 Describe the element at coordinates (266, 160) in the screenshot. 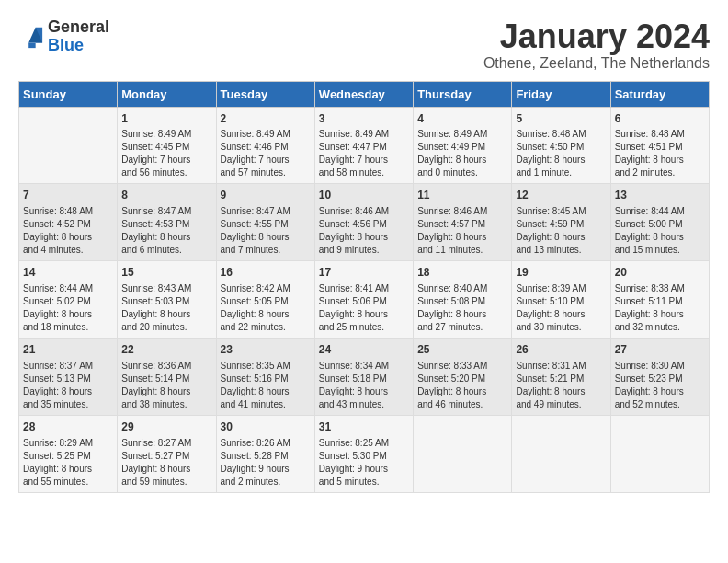

I see `cell-content-line: Daylight: 7 hours` at that location.